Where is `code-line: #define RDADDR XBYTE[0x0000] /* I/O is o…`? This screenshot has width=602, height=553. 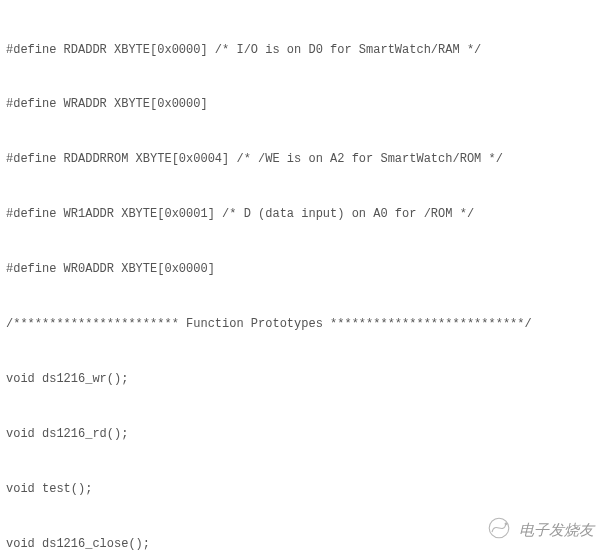
code-line: #define RDADDR XBYTE[0x0000] /* I/O is o… is located at coordinates (301, 50).